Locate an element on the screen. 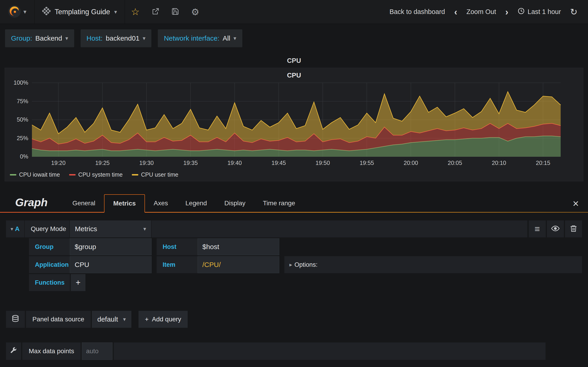 This screenshot has height=367, width=588. back-to-dashboard-label: Back to dashboard is located at coordinates (417, 12).